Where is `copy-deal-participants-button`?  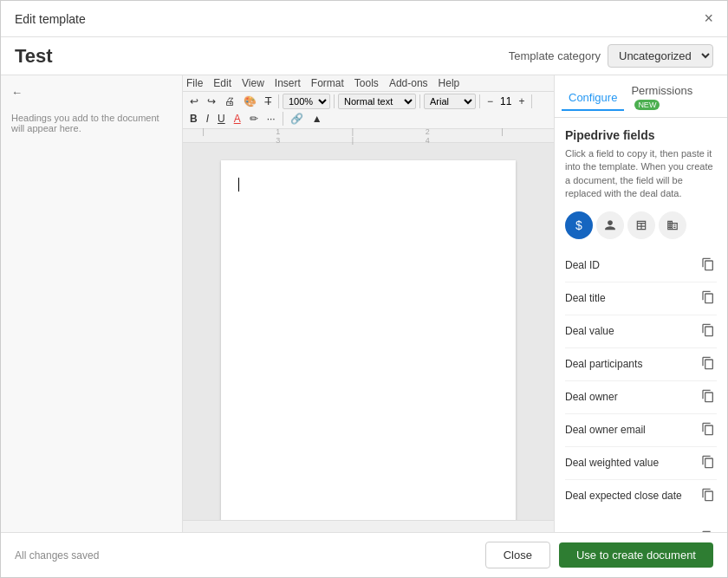 copy-deal-participants-button is located at coordinates (708, 364).